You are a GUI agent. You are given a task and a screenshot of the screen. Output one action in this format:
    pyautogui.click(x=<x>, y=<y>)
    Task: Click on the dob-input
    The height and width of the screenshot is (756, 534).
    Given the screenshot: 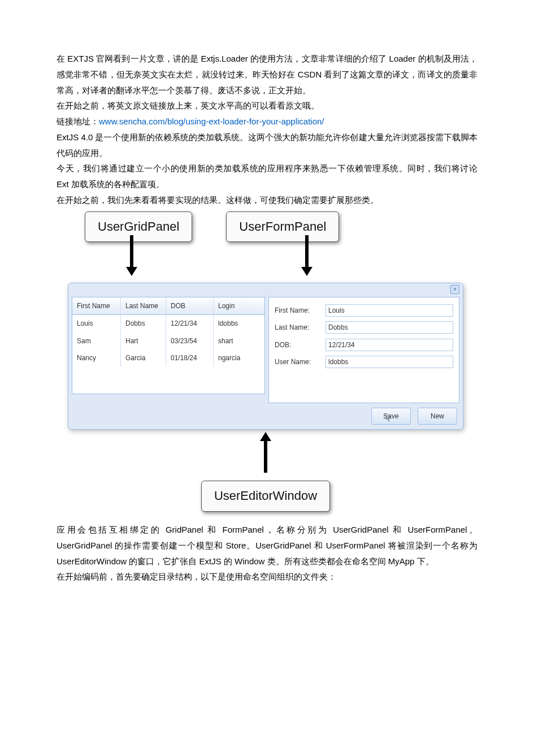 What is the action you would take?
    pyautogui.click(x=389, y=345)
    